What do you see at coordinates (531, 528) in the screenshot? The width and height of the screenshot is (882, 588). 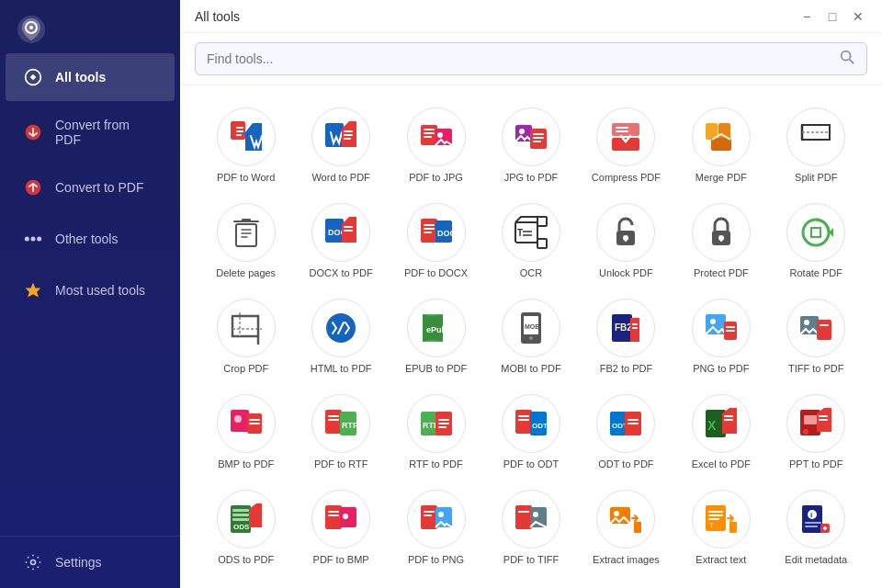 I see `tool-item-pdf-to-tiff: PDF to TIFF` at bounding box center [531, 528].